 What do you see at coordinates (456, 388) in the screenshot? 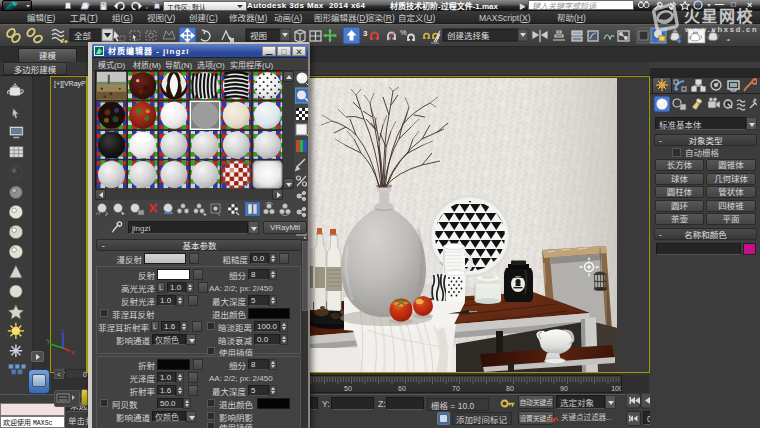
I see `svg-text: 70` at bounding box center [456, 388].